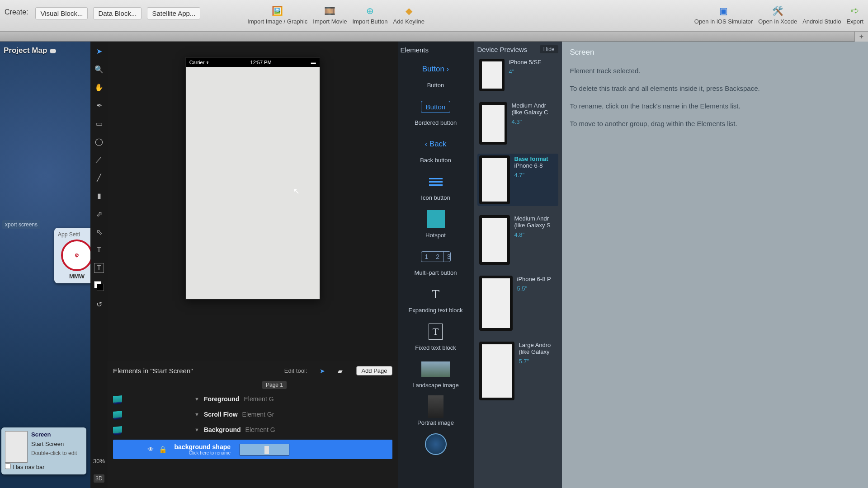  What do you see at coordinates (436, 261) in the screenshot?
I see `element-multipart-button: 123Multi-part button` at bounding box center [436, 261].